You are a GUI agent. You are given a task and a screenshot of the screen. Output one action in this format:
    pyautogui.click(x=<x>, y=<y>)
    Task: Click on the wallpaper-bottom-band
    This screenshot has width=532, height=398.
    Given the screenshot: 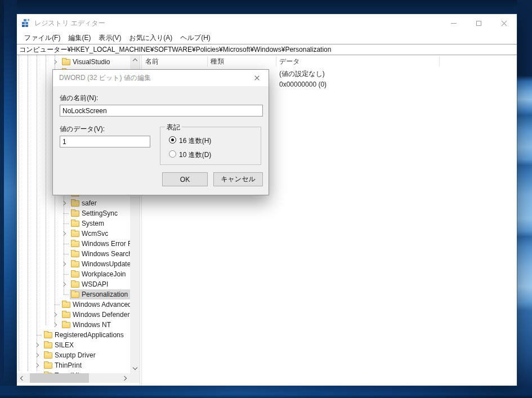 What is the action you would take?
    pyautogui.click(x=266, y=392)
    